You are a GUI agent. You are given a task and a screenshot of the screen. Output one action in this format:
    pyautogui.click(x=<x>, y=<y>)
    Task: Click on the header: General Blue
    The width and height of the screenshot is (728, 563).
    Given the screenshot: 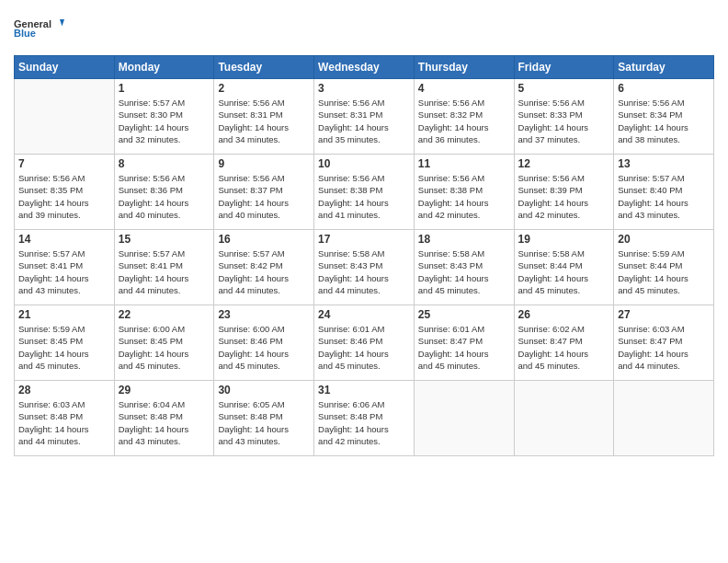 What is the action you would take?
    pyautogui.click(x=364, y=29)
    